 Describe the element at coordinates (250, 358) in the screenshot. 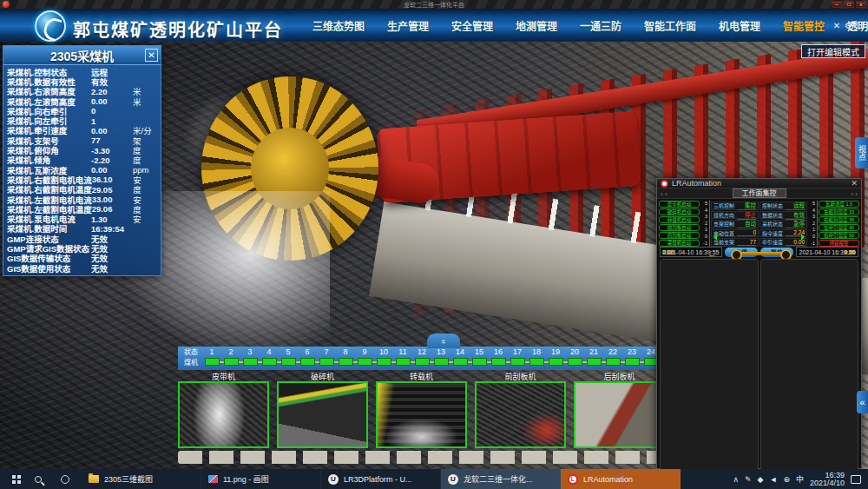

I see `support-status-cell: 3` at that location.